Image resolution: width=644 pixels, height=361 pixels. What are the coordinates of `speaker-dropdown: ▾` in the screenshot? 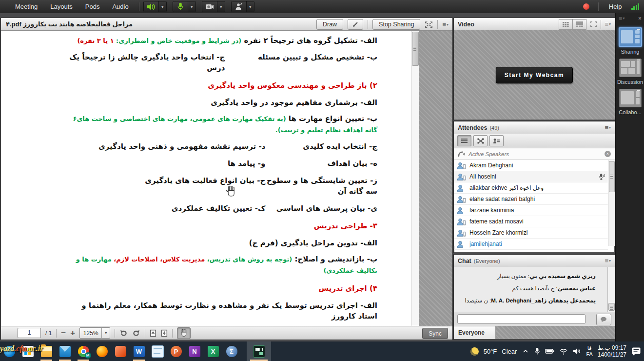 It's located at (162, 7).